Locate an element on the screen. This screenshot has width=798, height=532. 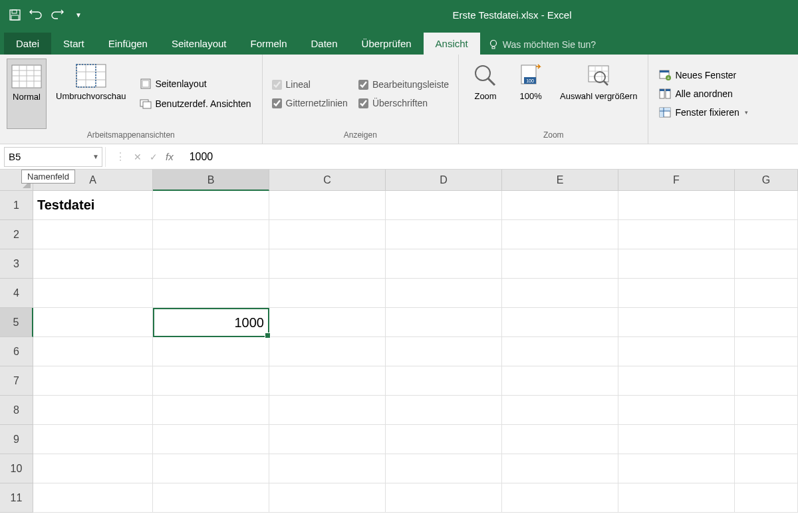
cell-A10 is located at coordinates (93, 469).